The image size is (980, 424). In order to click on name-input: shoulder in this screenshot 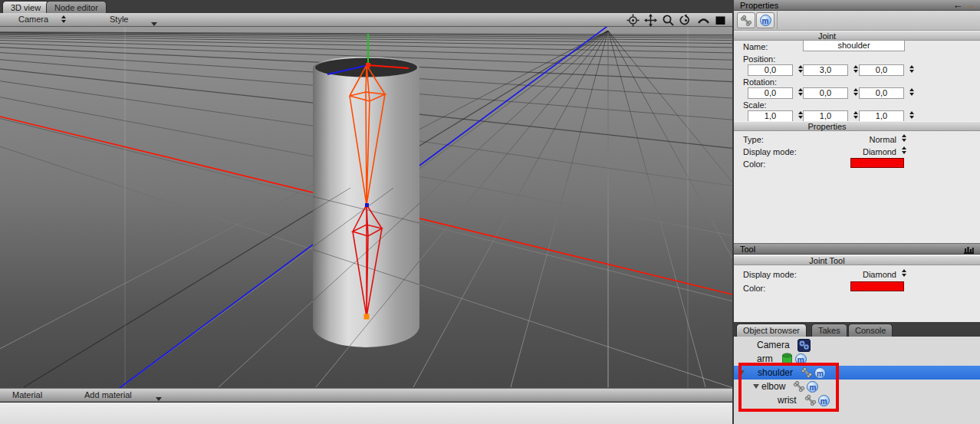, I will do `click(854, 46)`.